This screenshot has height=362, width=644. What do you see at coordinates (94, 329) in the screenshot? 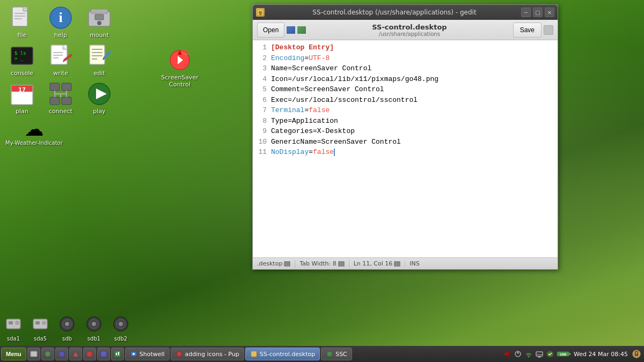
I see `storage-sdb1: sdb1` at bounding box center [94, 329].